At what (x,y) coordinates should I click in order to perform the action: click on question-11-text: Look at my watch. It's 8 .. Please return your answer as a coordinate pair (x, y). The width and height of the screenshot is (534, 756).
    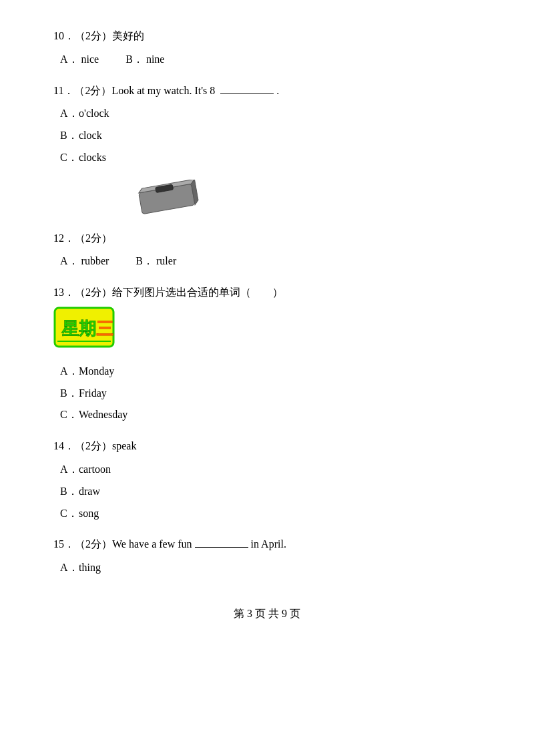
    Looking at the image, I should click on (195, 91).